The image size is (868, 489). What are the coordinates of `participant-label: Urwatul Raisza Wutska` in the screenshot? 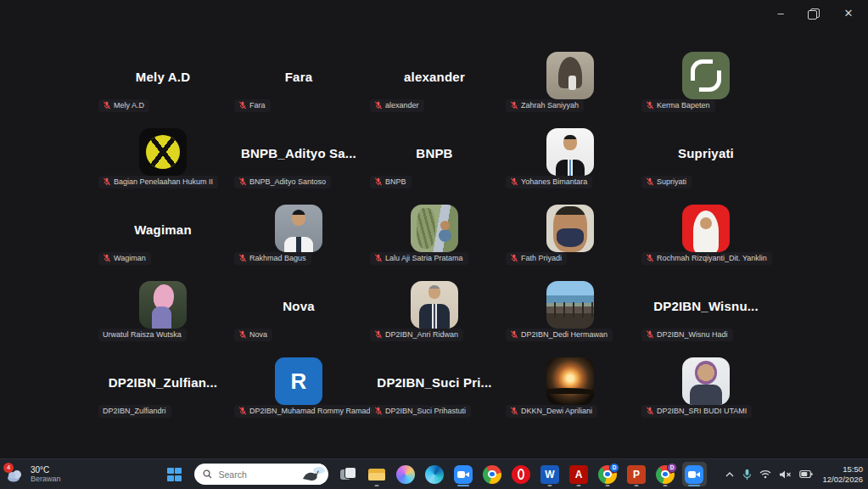 It's located at (143, 334).